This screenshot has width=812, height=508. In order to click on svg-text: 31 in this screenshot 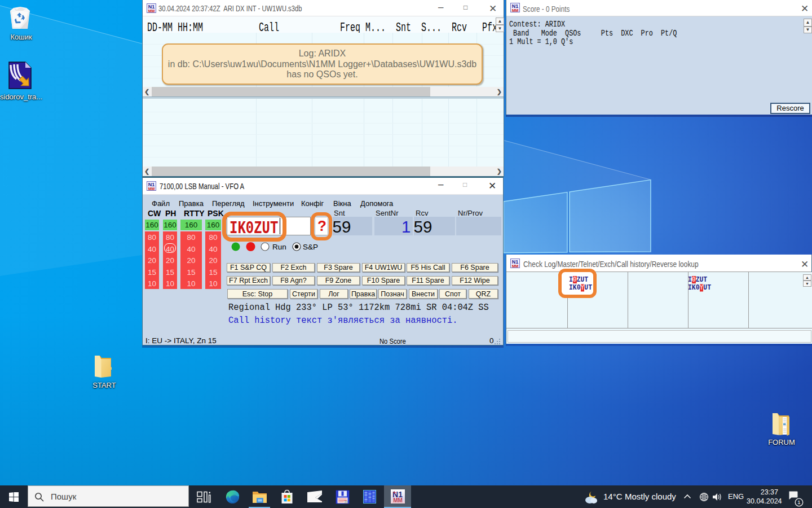, I will do `click(346, 502)`.